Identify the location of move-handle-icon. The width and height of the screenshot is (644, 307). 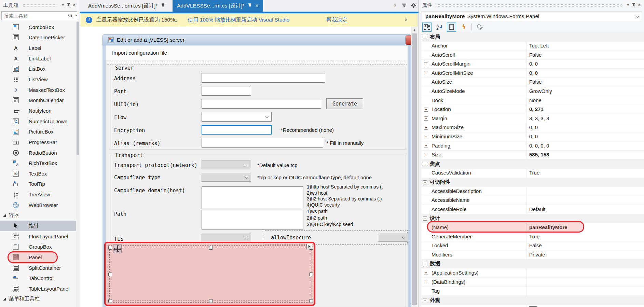
(118, 249).